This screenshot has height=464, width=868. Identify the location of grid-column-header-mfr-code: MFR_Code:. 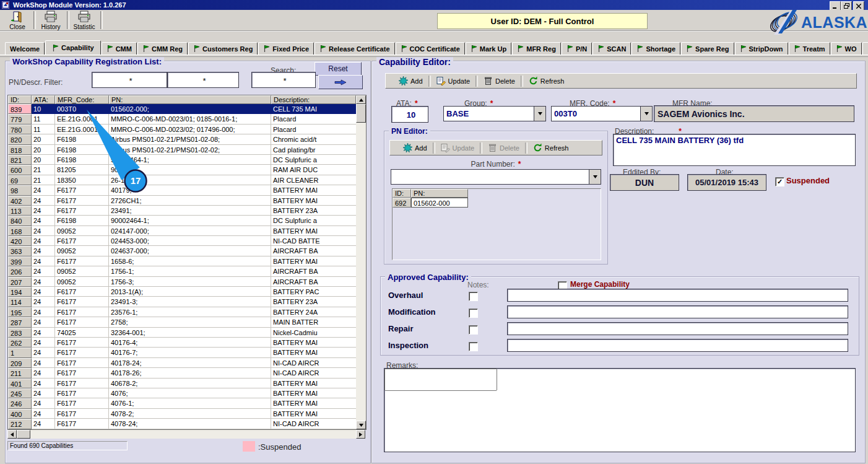
(82, 100).